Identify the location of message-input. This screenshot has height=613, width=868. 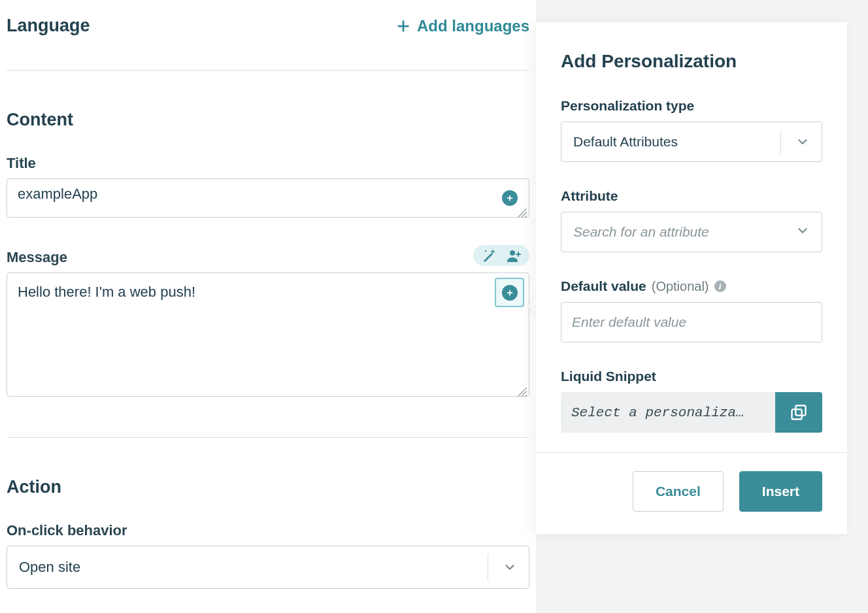
(268, 335).